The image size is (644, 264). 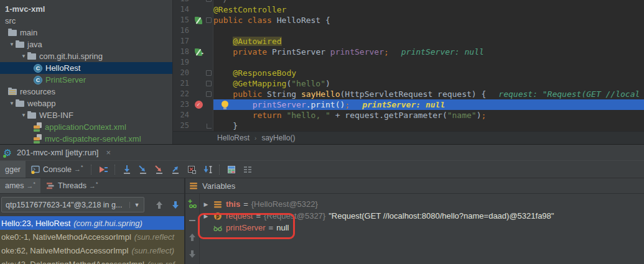 I want to click on add-watch-icon, so click(x=192, y=204).